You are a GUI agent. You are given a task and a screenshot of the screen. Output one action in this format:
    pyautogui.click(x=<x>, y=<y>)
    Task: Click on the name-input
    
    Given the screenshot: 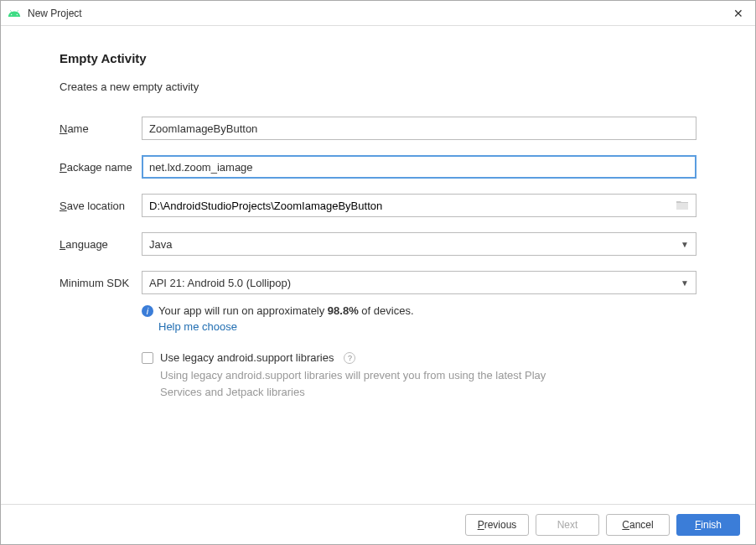 What is the action you would take?
    pyautogui.click(x=419, y=128)
    